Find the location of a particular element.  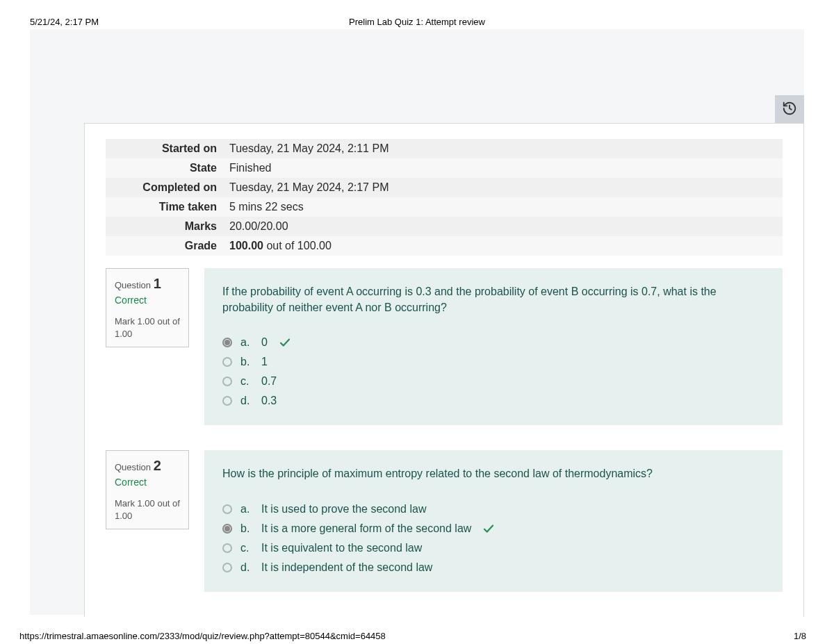

answer-text: It is a more general form of the second … is located at coordinates (366, 529).